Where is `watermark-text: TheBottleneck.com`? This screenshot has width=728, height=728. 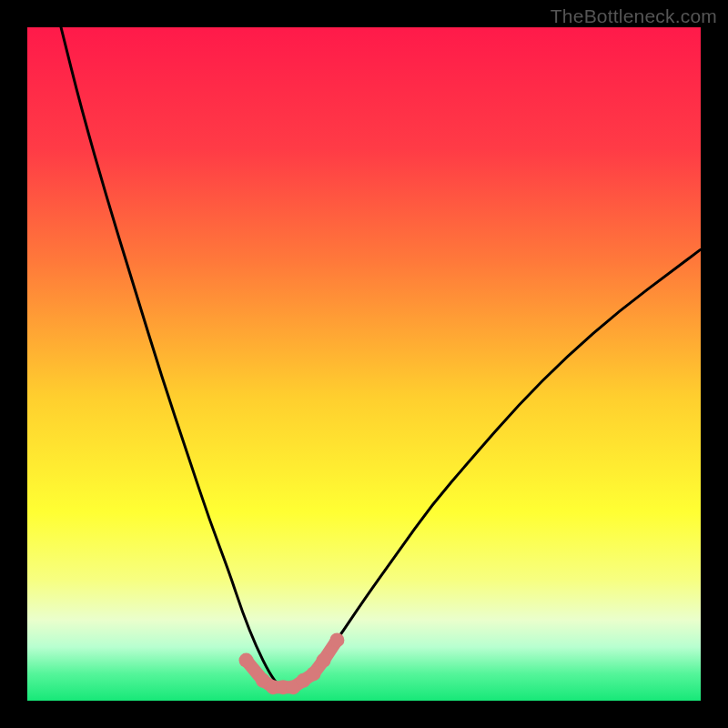 watermark-text: TheBottleneck.com is located at coordinates (633, 16).